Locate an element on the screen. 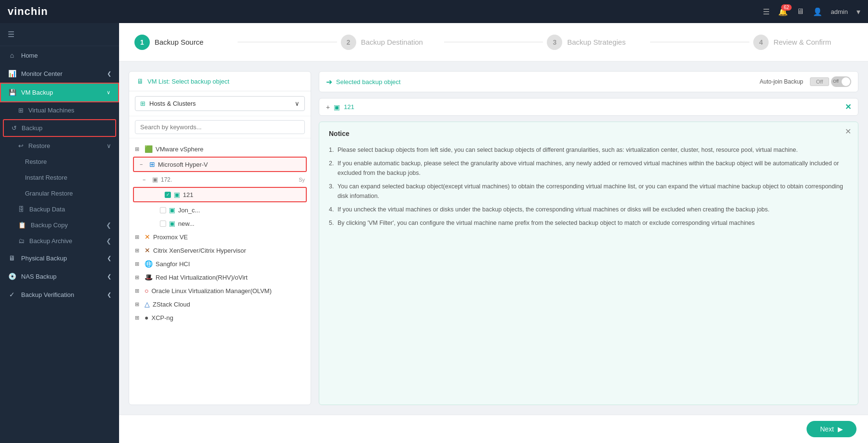  step-1: 1 Backup Source is located at coordinates (184, 42).